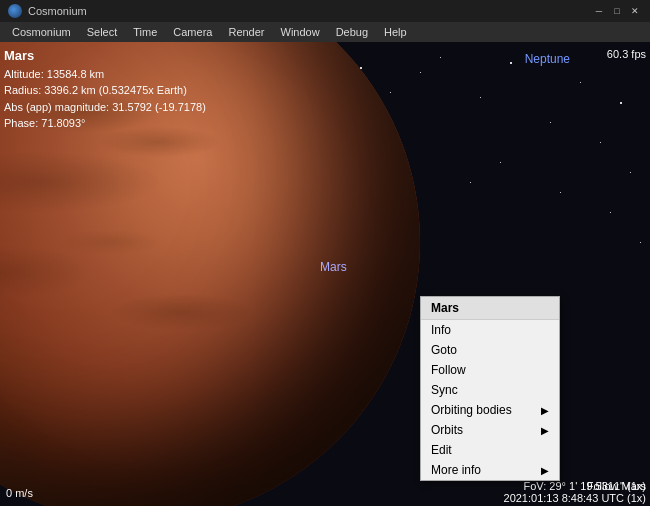  What do you see at coordinates (444, 350) in the screenshot?
I see `ctx-goto-label: Goto` at bounding box center [444, 350].